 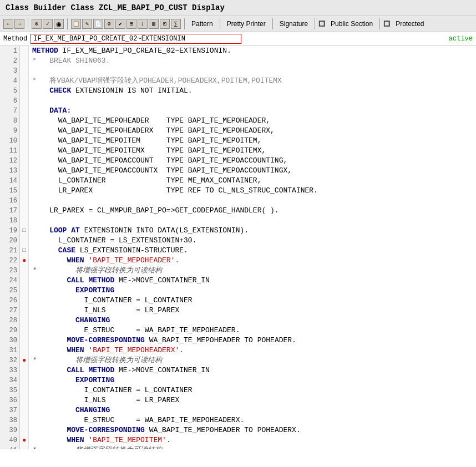 What do you see at coordinates (109, 24) in the screenshot?
I see `settings-icon: ⚙` at bounding box center [109, 24].